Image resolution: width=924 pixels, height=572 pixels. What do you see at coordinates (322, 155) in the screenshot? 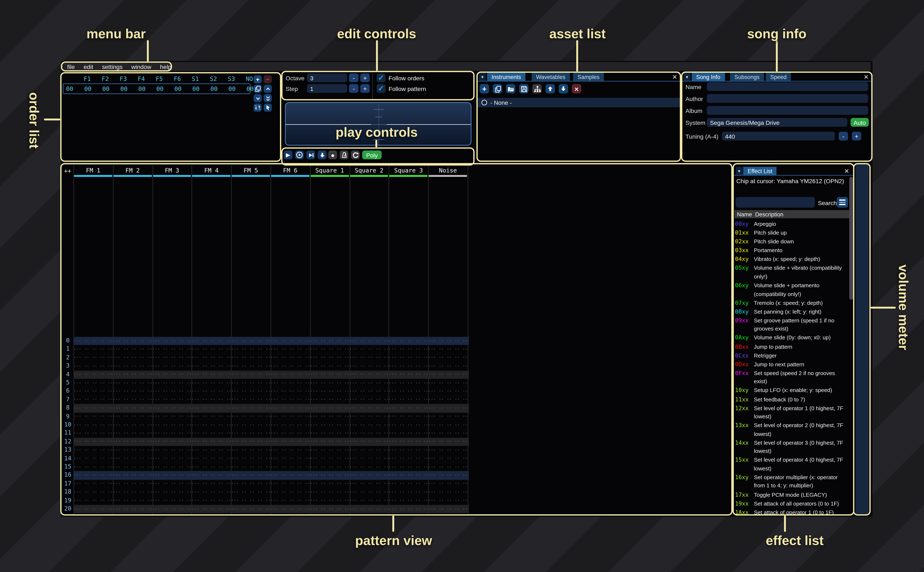
I see `step-one-row-button` at bounding box center [322, 155].